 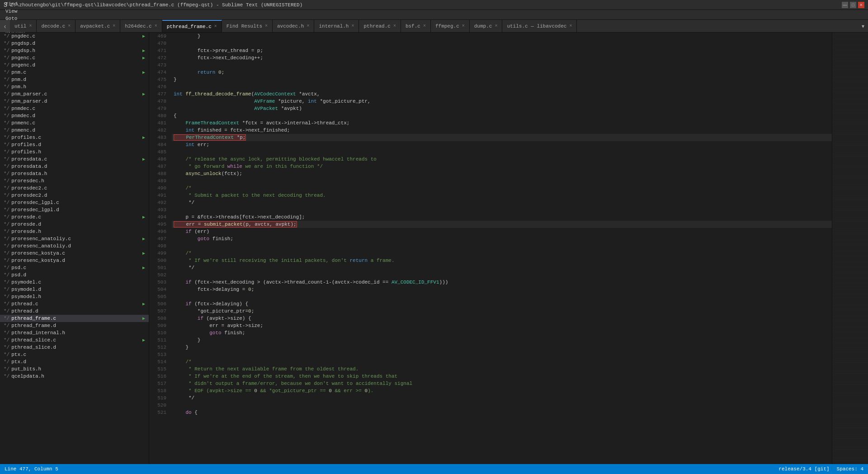 I want to click on sidebar-item-proresdec-h: */ proresdec.h, so click(x=74, y=181).